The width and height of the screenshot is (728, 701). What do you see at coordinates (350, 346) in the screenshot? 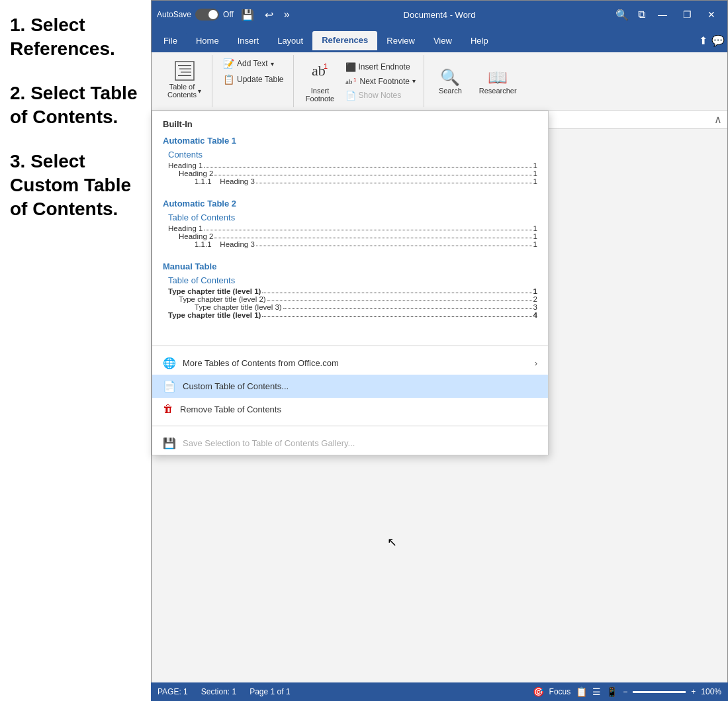
I see `menu-divider1` at bounding box center [350, 346].